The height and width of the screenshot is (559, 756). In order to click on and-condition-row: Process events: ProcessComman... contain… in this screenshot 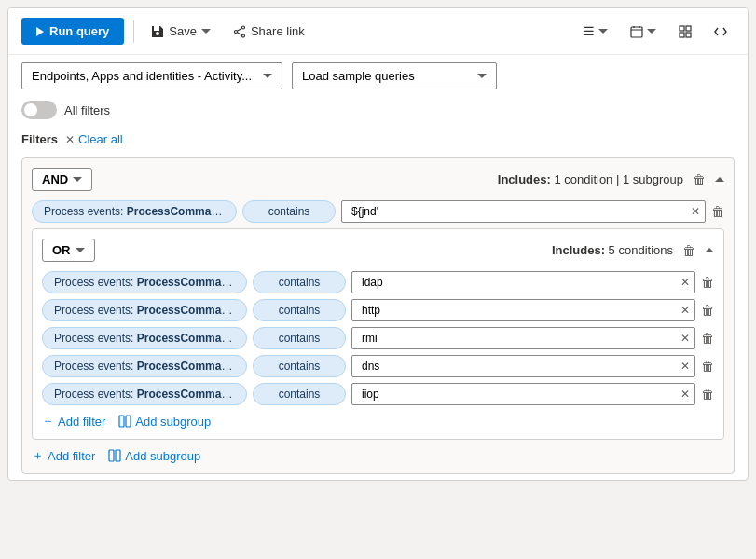, I will do `click(378, 211)`.